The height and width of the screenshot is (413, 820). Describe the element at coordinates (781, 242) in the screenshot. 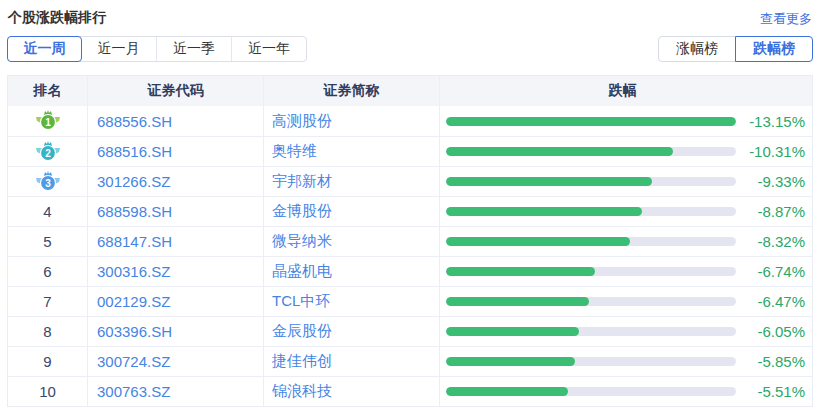

I see `decline-percent: -8.32%` at that location.